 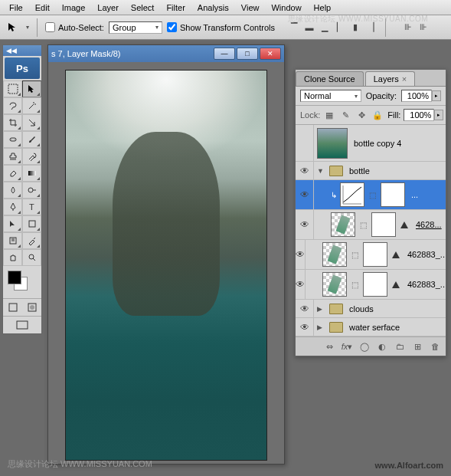 What do you see at coordinates (32, 89) in the screenshot?
I see `move-tool` at bounding box center [32, 89].